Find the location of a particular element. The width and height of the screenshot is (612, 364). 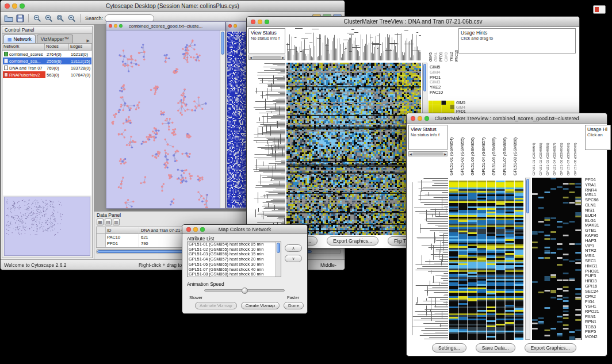

animation-speed-slider is located at coordinates (244, 290).